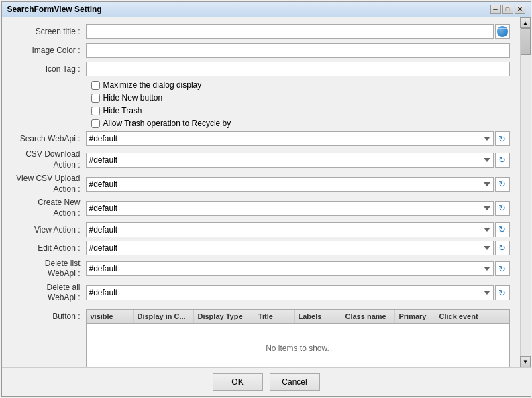 This screenshot has height=398, width=532. I want to click on screen-title-row: Screen title :, so click(261, 31).